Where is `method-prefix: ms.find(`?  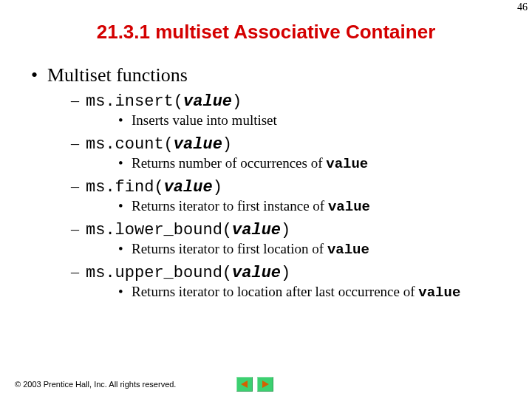 method-prefix: ms.find( is located at coordinates (125, 188).